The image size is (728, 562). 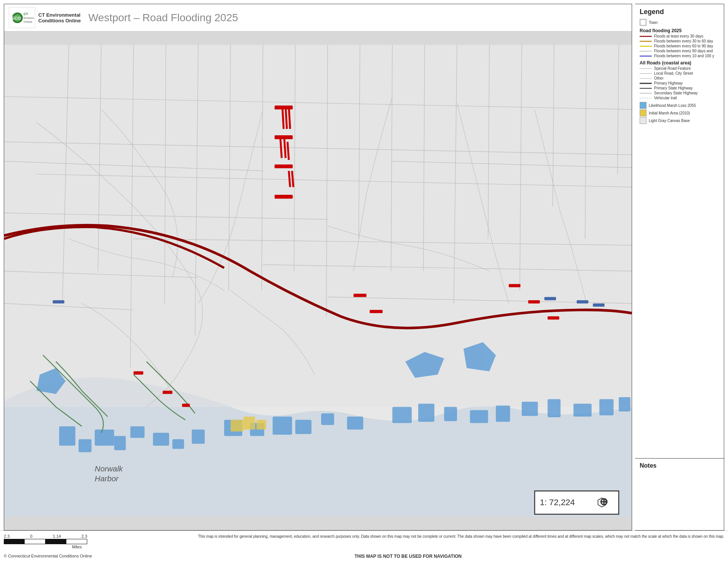 What do you see at coordinates (673, 88) in the screenshot?
I see `road-label-primary-state: Primary State Highway` at bounding box center [673, 88].